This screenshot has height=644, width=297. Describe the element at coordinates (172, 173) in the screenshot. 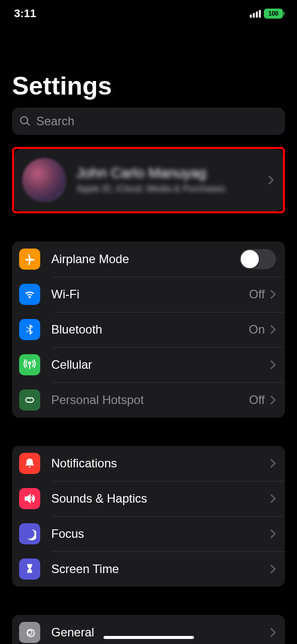

I see `profile-name: John Carlo Manuyag` at that location.